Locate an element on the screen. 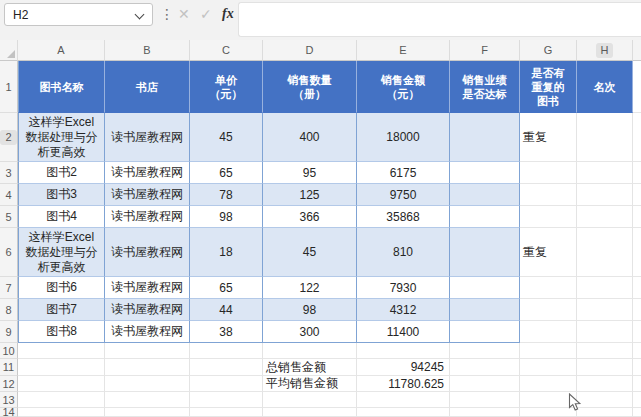  cell-I1 is located at coordinates (637, 87).